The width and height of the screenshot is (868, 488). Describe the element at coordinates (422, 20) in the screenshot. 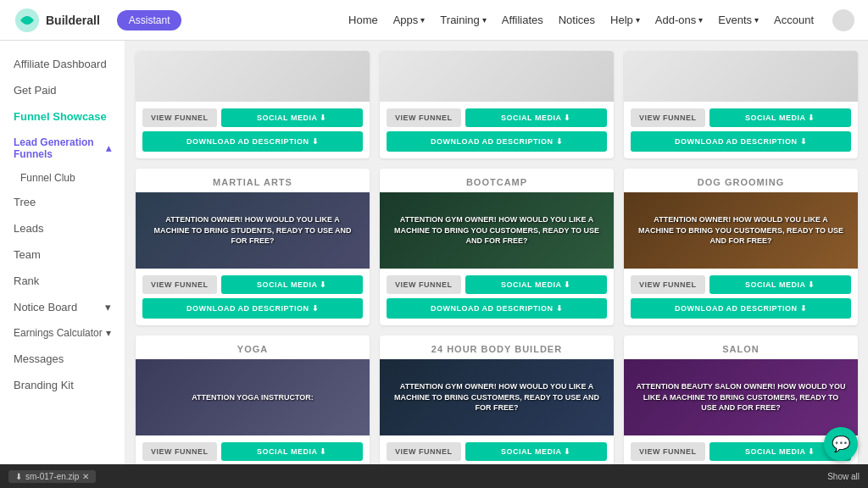

I see `apps-chevron-icon: ▾` at that location.